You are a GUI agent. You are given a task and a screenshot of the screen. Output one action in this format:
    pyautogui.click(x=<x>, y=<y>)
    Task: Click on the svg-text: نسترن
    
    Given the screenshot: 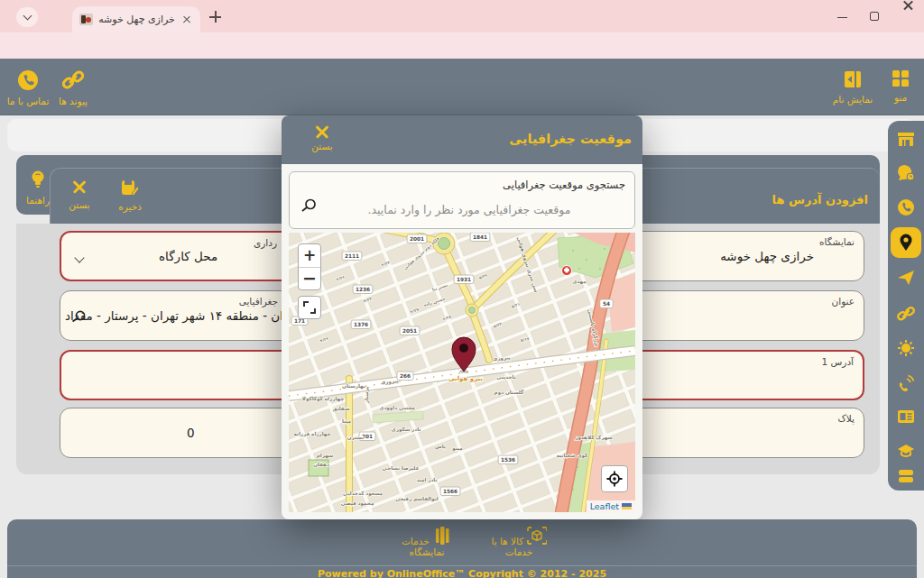 What is the action you would take?
    pyautogui.click(x=356, y=438)
    